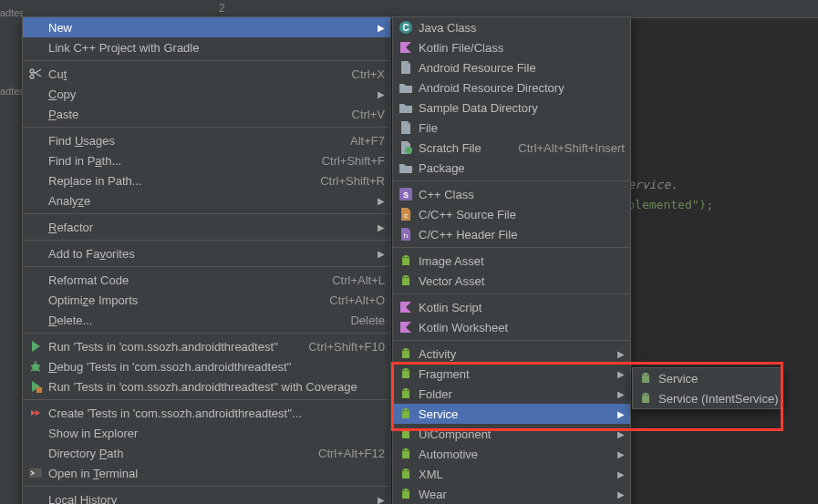  What do you see at coordinates (206, 27) in the screenshot?
I see `menu-item-new: New▶` at bounding box center [206, 27].